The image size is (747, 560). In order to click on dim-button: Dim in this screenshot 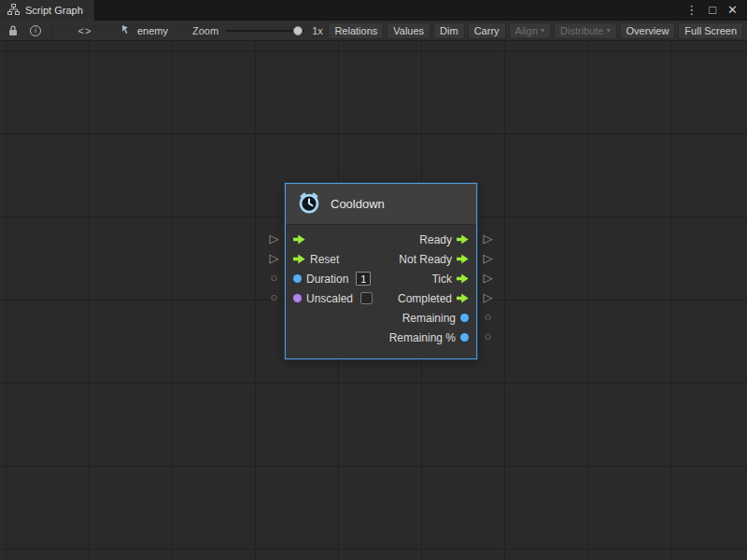, I will do `click(449, 31)`.